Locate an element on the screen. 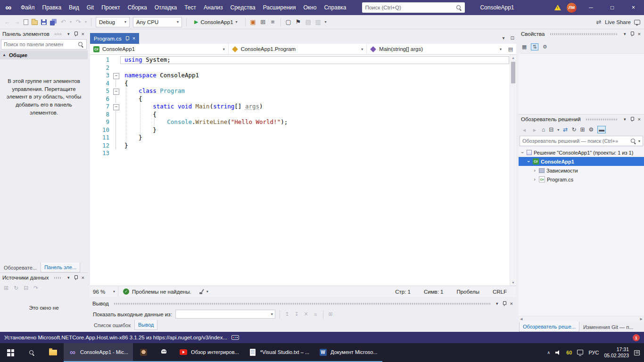 This screenshot has height=362, width=644. feedback-icon is located at coordinates (637, 22).